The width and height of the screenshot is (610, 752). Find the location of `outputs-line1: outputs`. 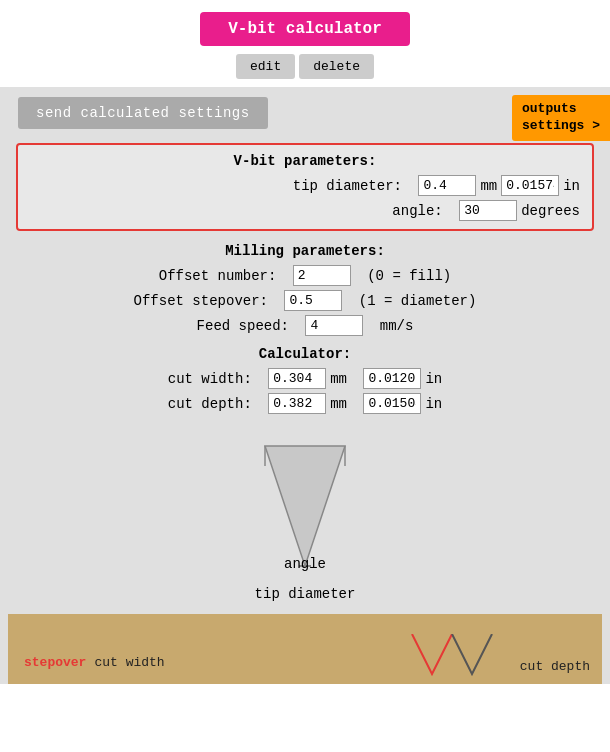

outputs-line1: outputs is located at coordinates (561, 110).